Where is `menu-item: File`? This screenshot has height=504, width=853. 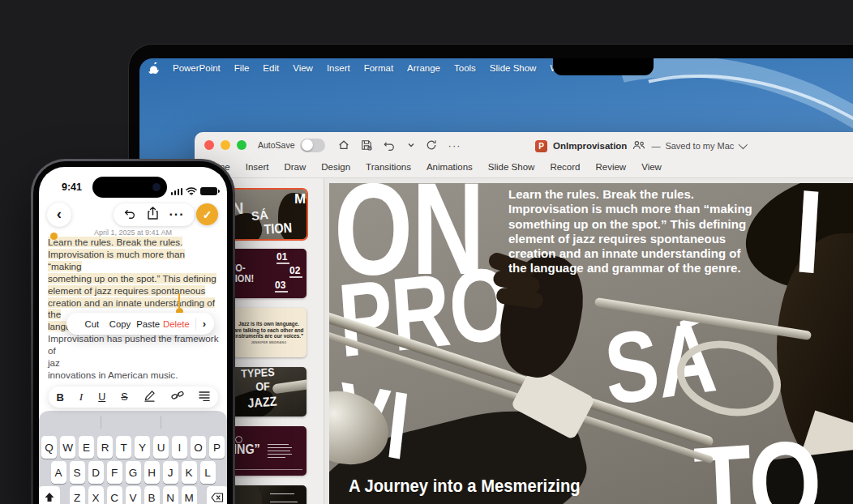
menu-item: File is located at coordinates (242, 68).